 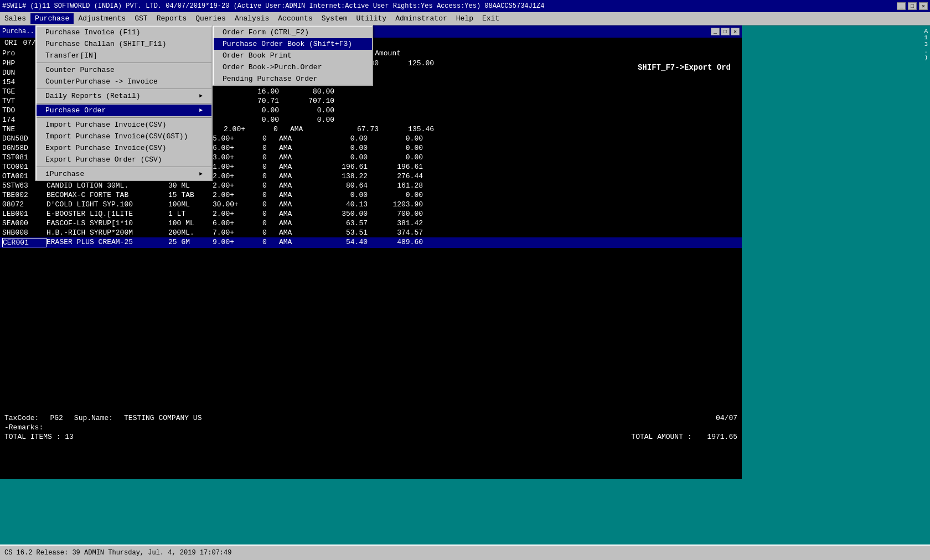 What do you see at coordinates (345, 242) in the screenshot?
I see `row-rate: 54.40` at bounding box center [345, 242].